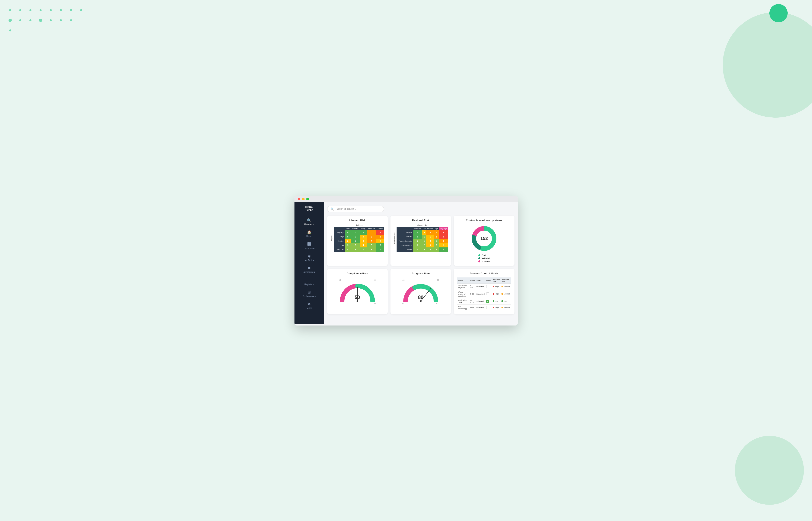 This screenshot has height=521, width=812. What do you see at coordinates (309, 282) in the screenshot?
I see `sidebar-item-registers: Registers` at bounding box center [309, 282].